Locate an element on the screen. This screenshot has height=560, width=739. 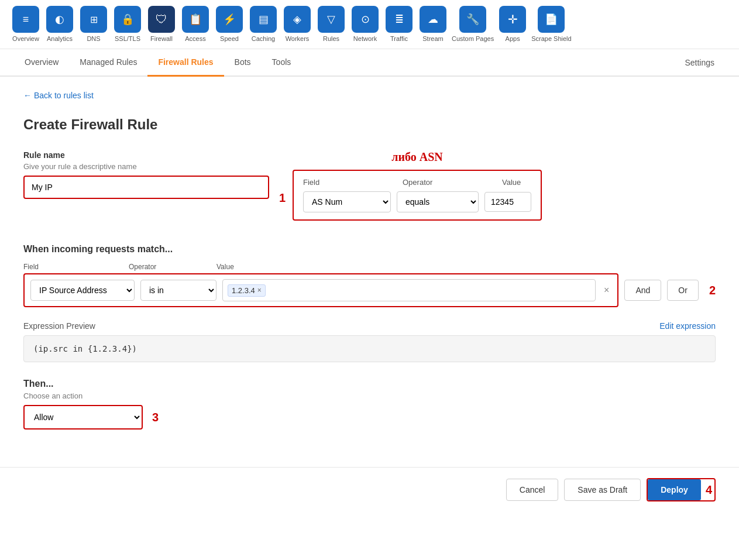
traffic-label: Traffic is located at coordinates (399, 39).